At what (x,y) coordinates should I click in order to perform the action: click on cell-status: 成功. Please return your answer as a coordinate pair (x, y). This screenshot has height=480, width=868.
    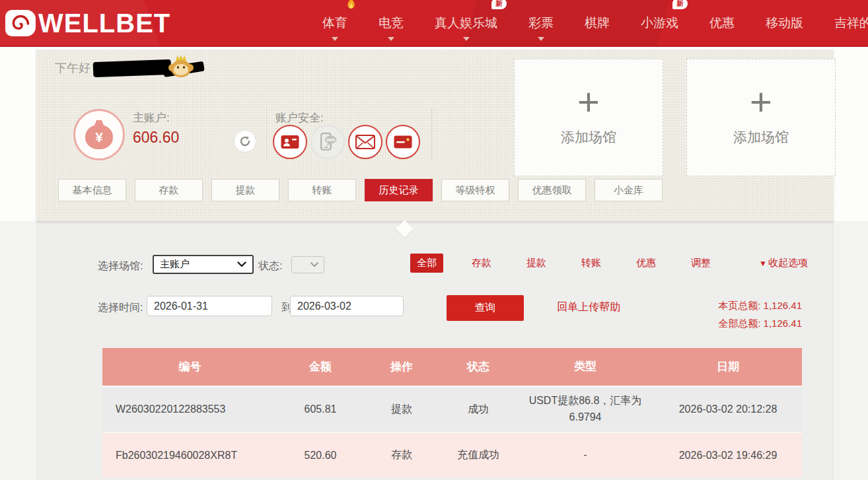
    Looking at the image, I should click on (478, 409).